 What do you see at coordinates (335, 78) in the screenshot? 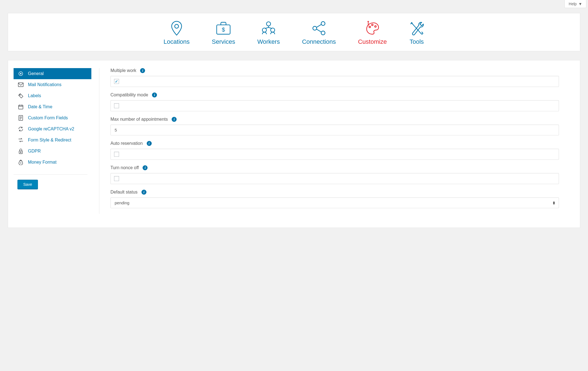
I see `field-multiple-work: Multiple work i` at bounding box center [335, 78].